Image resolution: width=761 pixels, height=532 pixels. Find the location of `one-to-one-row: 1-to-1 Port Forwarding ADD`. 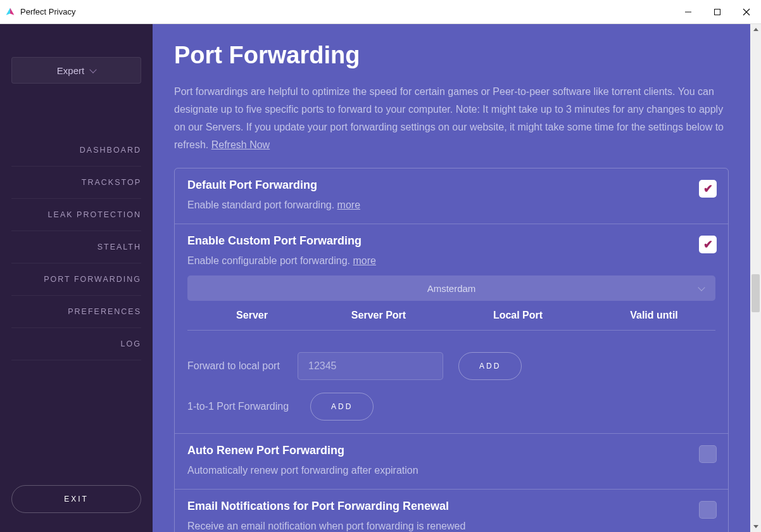

one-to-one-row: 1-to-1 Port Forwarding ADD is located at coordinates (451, 407).